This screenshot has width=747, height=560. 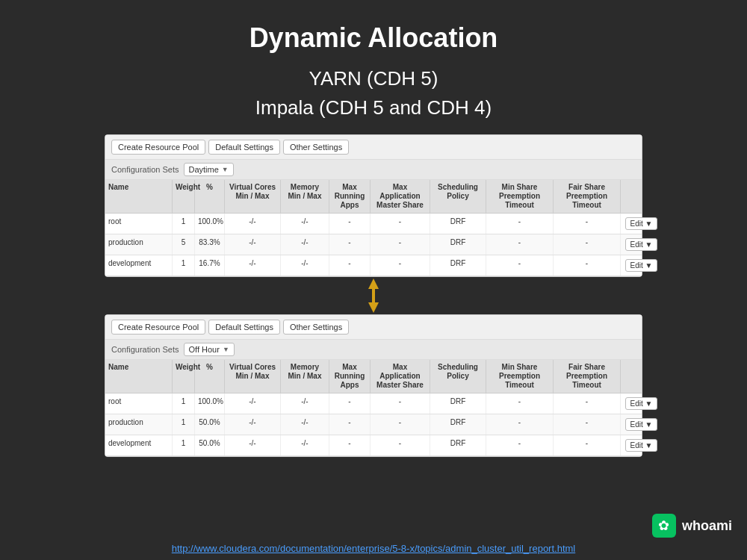 I want to click on table-cell: 50.0%, so click(x=210, y=445).